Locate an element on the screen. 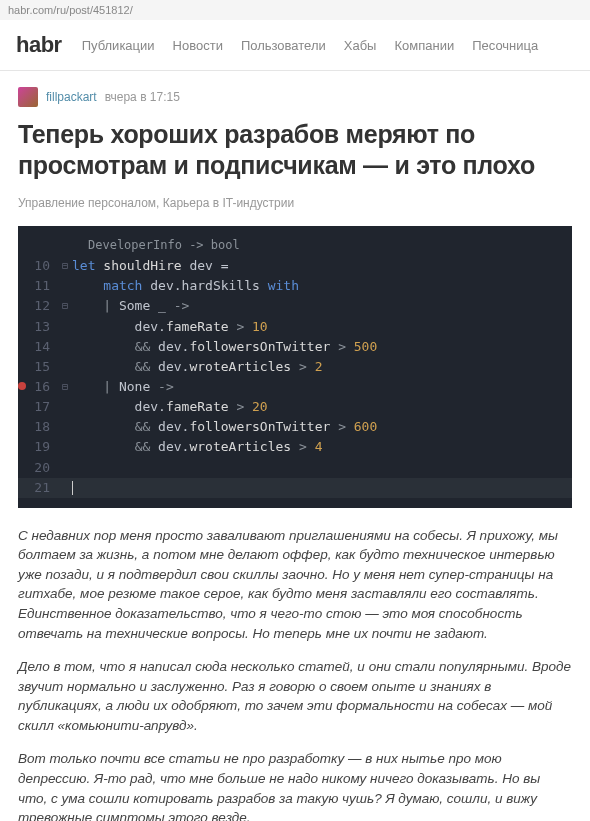 The width and height of the screenshot is (590, 821). code-line: 18 && dev.followersOnTwitter > 600 is located at coordinates (295, 427).